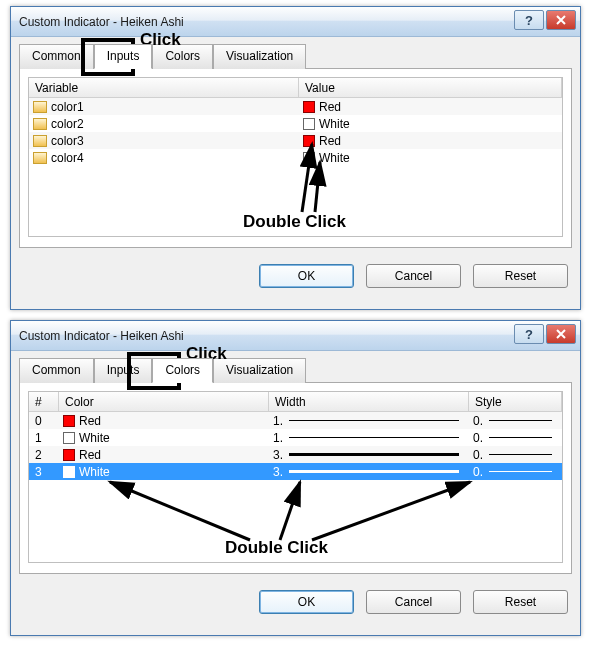 The width and height of the screenshot is (591, 647). I want to click on col-index: #, so click(44, 402).